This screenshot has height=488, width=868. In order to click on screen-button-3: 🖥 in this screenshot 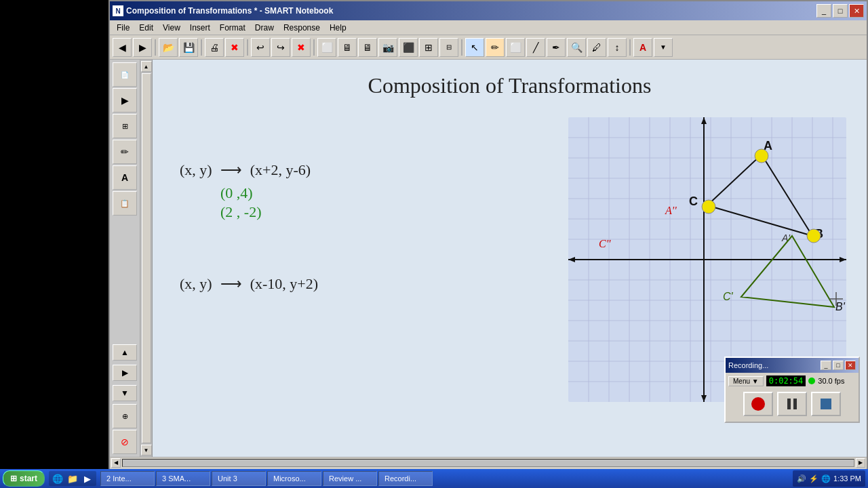, I will do `click(368, 47)`.